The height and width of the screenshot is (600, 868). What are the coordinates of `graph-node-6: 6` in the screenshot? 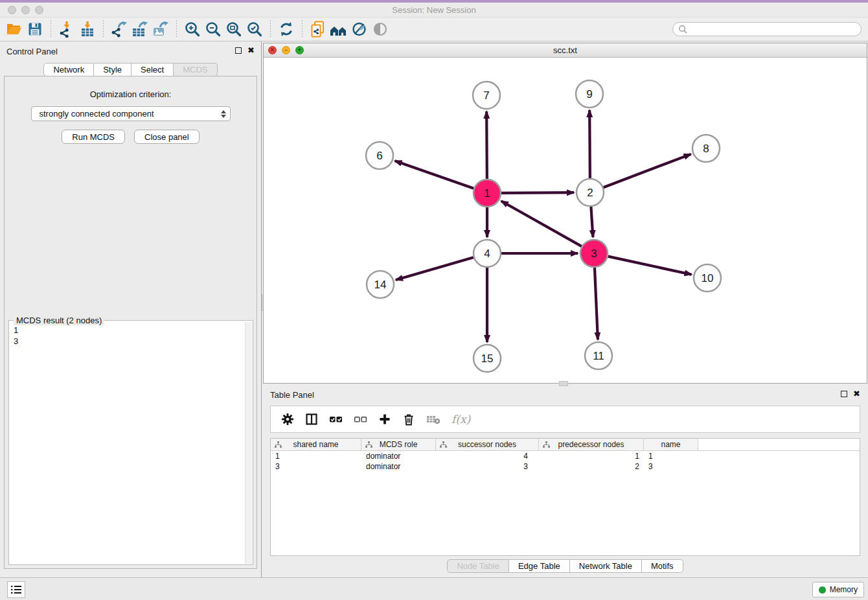 It's located at (380, 156).